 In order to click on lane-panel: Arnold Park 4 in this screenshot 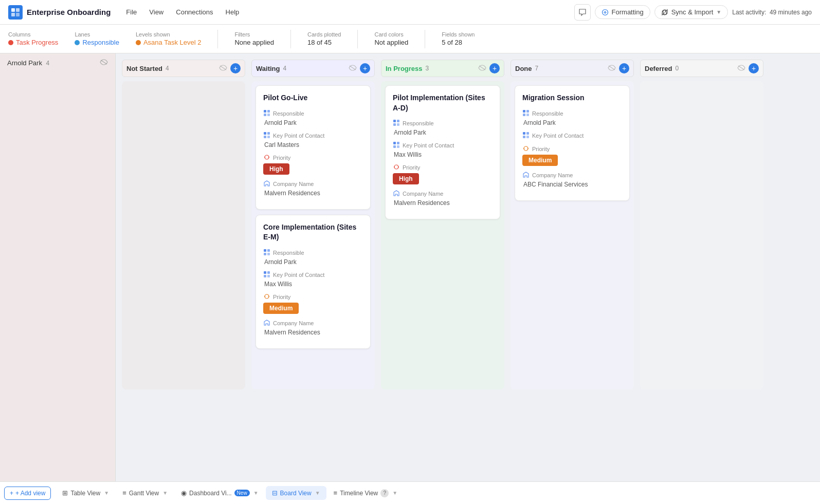, I will do `click(58, 267)`.